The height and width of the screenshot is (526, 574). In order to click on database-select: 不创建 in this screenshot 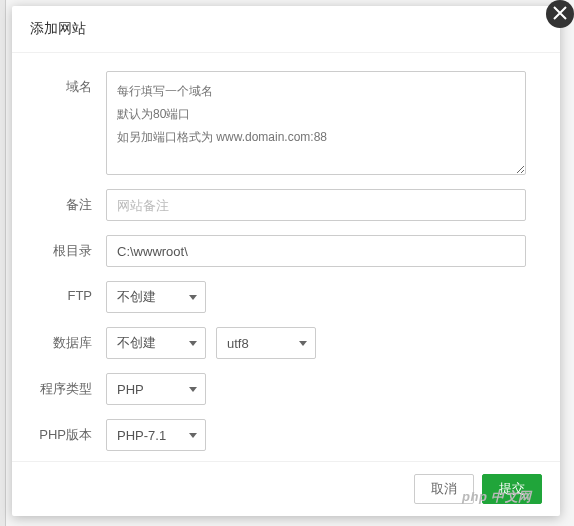, I will do `click(156, 343)`.